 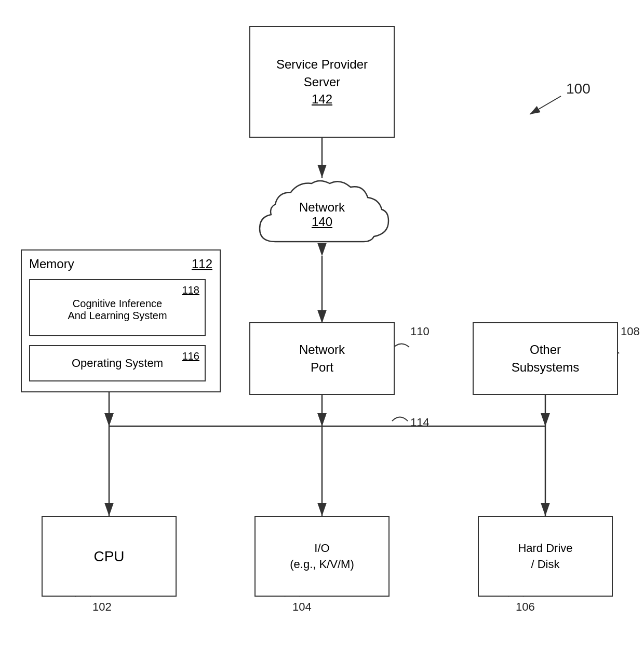 I want to click on network-cloud: Network 140, so click(x=322, y=217).